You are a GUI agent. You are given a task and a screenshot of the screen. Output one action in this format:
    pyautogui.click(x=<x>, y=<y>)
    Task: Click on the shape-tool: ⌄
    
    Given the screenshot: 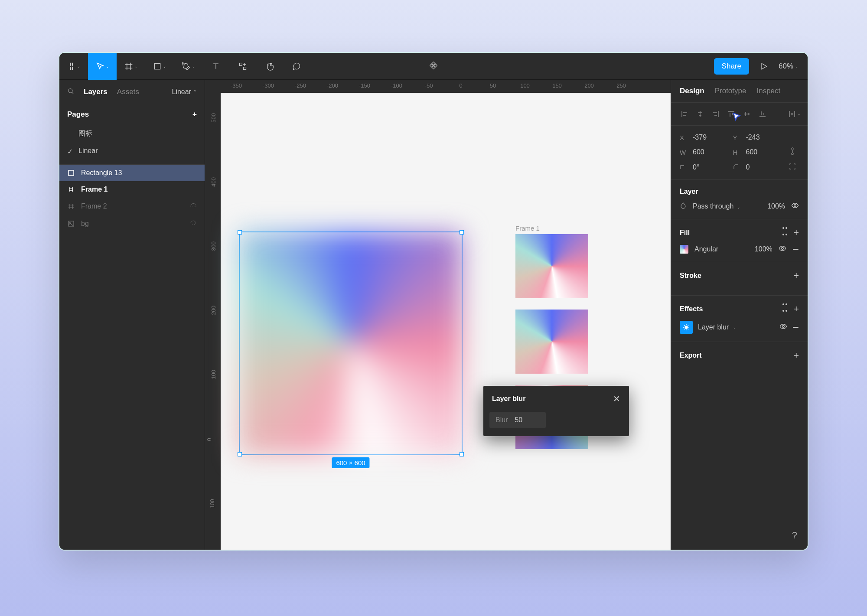 What is the action you would take?
    pyautogui.click(x=160, y=66)
    